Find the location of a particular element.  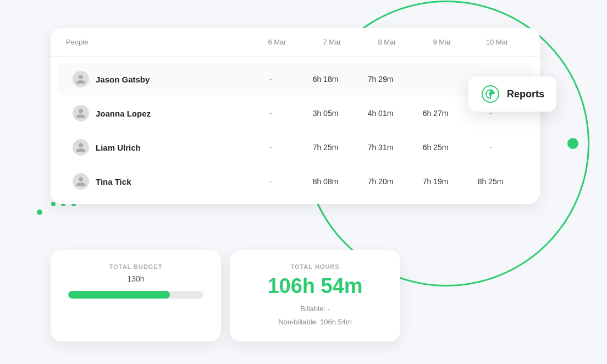

time-cell: 7h 25m is located at coordinates (325, 147).